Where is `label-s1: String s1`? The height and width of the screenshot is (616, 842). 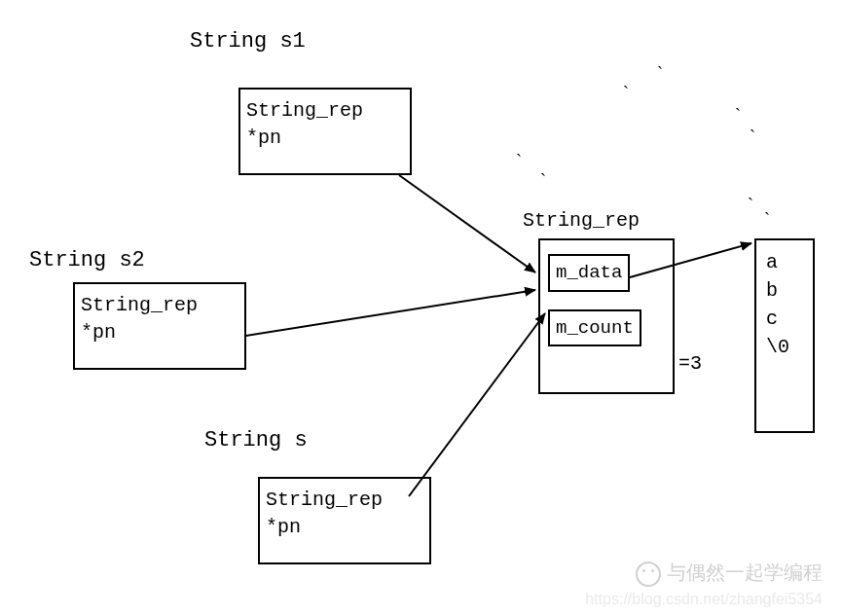 label-s1: String s1 is located at coordinates (247, 41).